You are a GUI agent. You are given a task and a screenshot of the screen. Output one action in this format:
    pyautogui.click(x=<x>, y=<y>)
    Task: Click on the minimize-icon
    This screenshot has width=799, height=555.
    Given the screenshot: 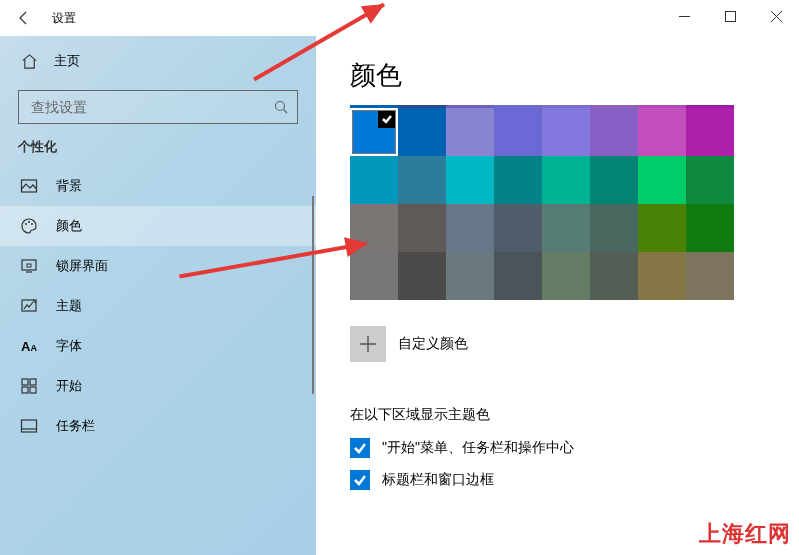 What is the action you would take?
    pyautogui.click(x=684, y=16)
    